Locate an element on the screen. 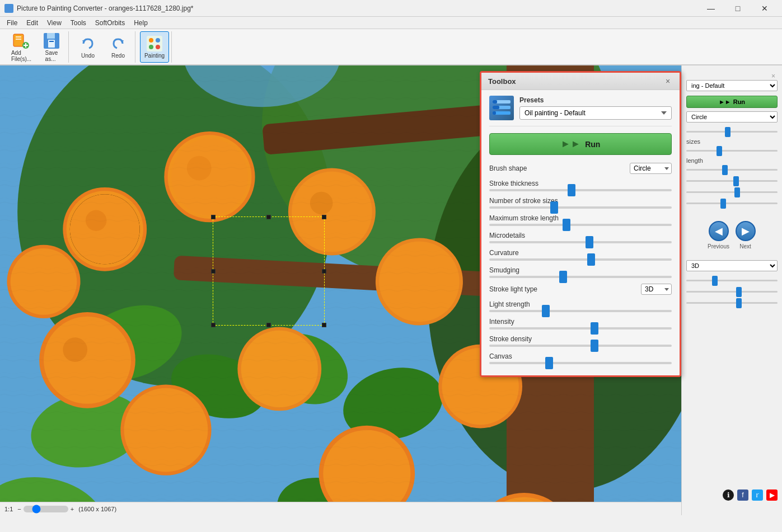 This screenshot has width=782, height=532. mini-stroke-light-type-select: 3D Flat None is located at coordinates (732, 266).